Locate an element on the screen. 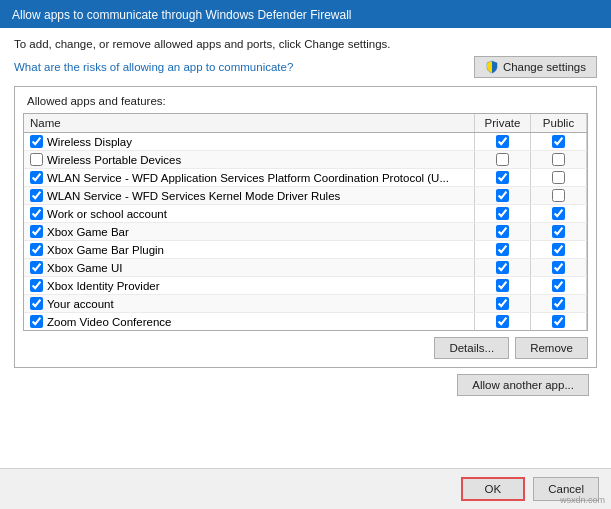 This screenshot has width=611, height=509. row-app-name: Xbox Game Bar Plugin is located at coordinates (106, 250).